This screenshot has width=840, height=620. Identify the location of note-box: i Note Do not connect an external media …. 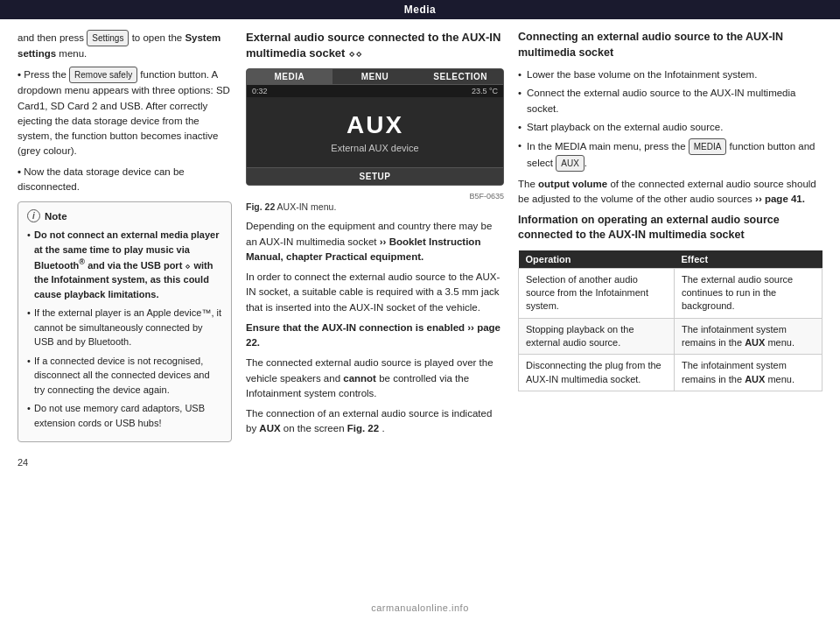
(124, 322).